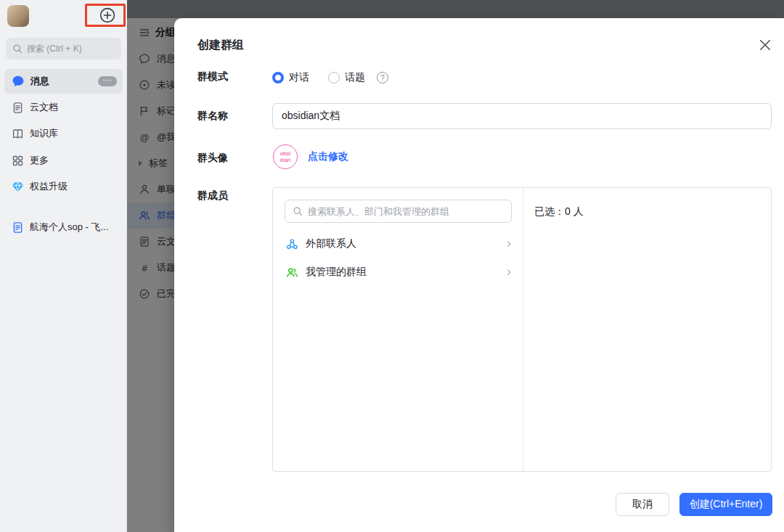  Describe the element at coordinates (559, 212) in the screenshot. I see `selected-count: 已选：0 人` at that location.